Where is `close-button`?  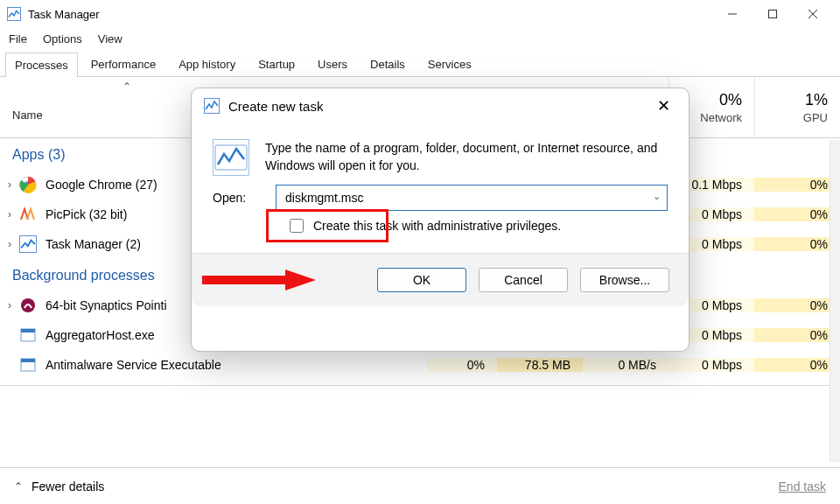 close-button is located at coordinates (813, 14).